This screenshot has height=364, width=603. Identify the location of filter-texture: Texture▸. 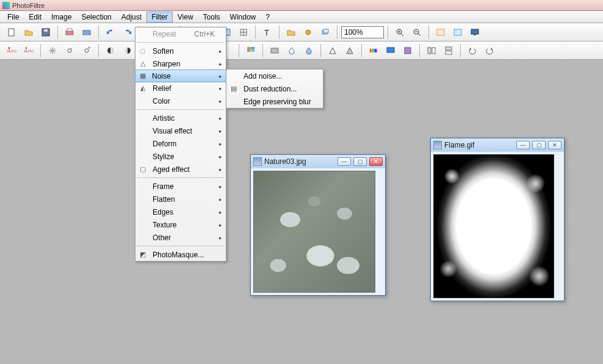
(181, 224).